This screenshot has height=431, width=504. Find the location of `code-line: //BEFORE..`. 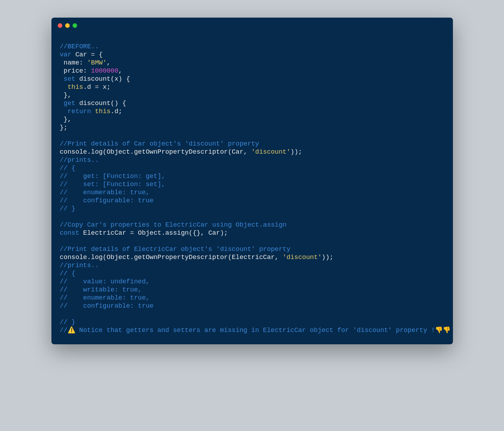

code-line: //BEFORE.. is located at coordinates (80, 47).